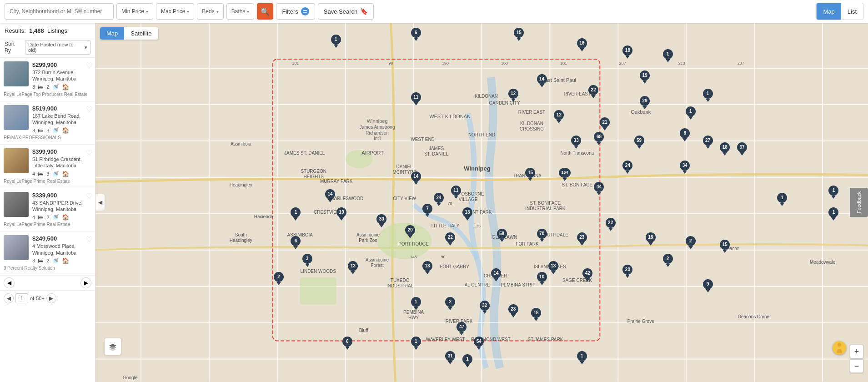  Describe the element at coordinates (47, 166) in the screenshot. I see `listing-card: ♡ $399,900 51 Firbridge Crescent,Little …` at that location.